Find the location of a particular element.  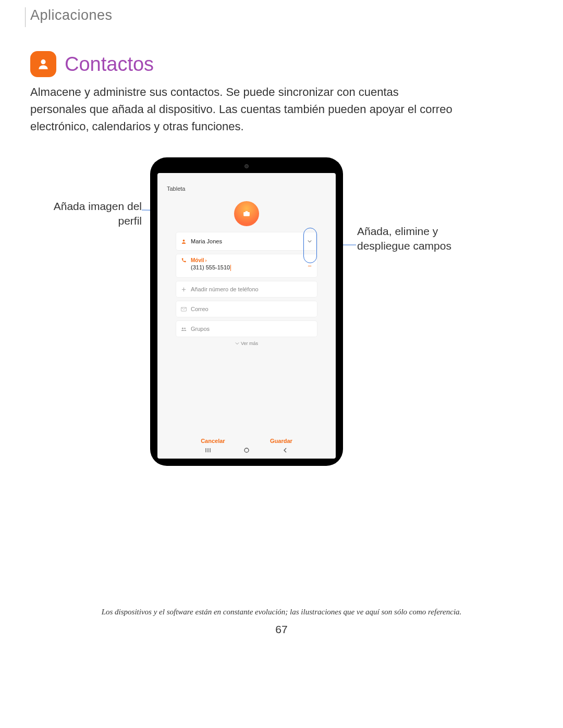

nav-back-icon is located at coordinates (285, 451).